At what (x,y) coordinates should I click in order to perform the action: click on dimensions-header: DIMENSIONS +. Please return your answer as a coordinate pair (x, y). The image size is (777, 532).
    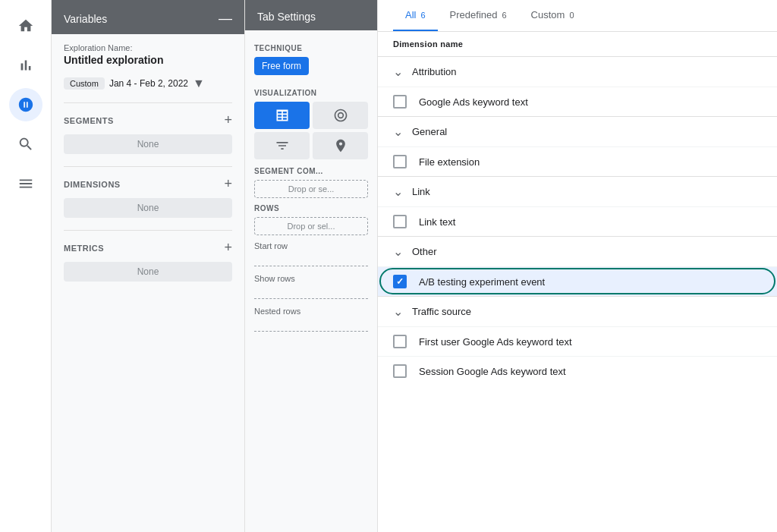
    Looking at the image, I should click on (148, 184).